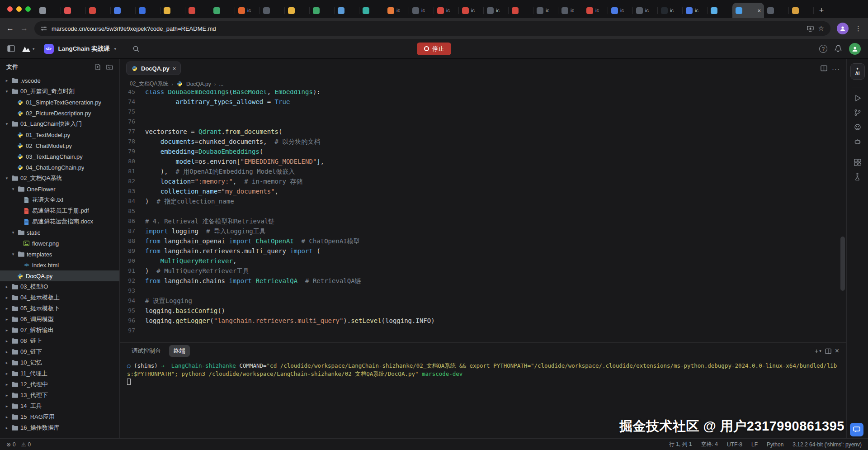  Describe the element at coordinates (858, 28) in the screenshot. I see `browser-menu-icon: ⋮` at that location.